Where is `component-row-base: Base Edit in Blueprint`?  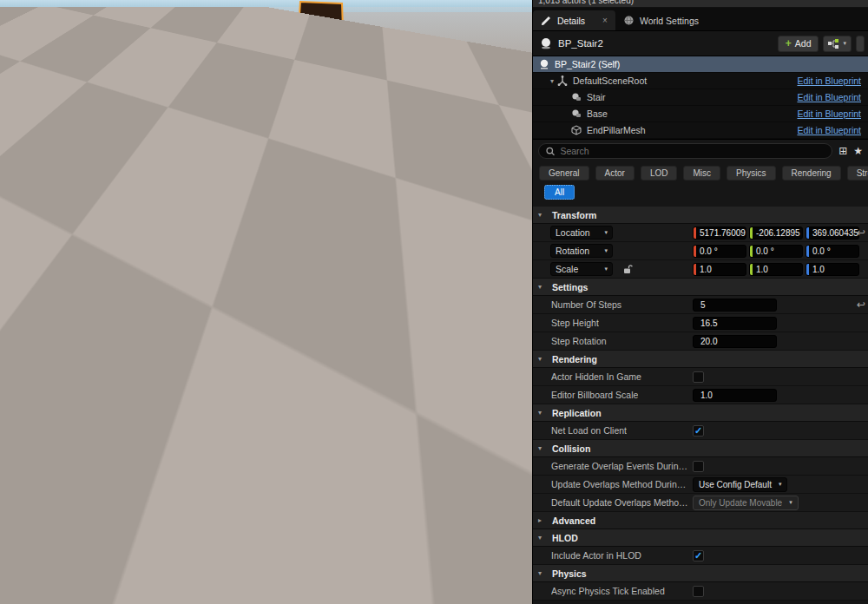
component-row-base: Base Edit in Blueprint is located at coordinates (700, 115).